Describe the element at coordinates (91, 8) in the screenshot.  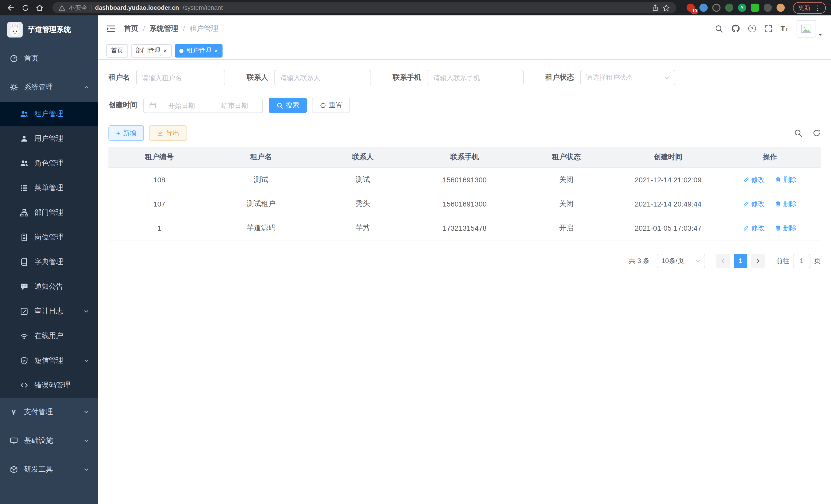
I see `url-divider` at that location.